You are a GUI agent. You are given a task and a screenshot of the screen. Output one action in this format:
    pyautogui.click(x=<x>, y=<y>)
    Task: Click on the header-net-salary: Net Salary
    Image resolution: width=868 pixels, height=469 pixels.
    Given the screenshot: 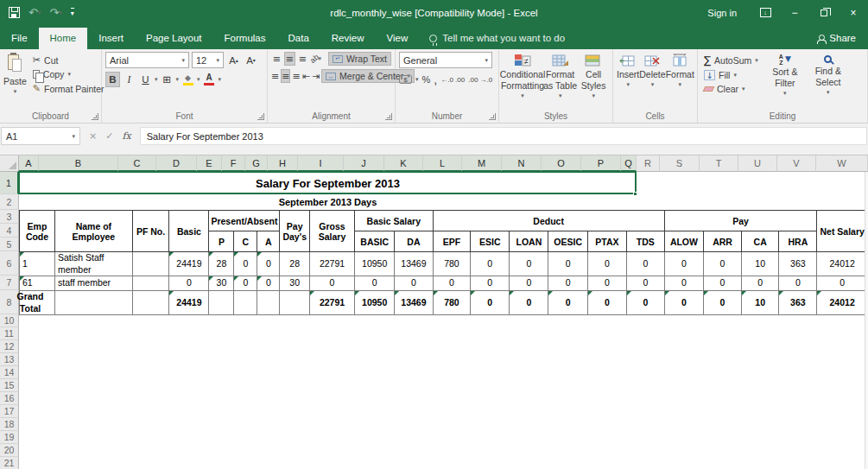 What is the action you would take?
    pyautogui.click(x=843, y=231)
    